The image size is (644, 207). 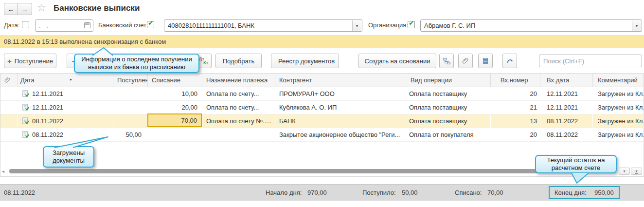 What do you see at coordinates (322, 94) in the screenshot?
I see `table-row: 12.11.2021 10,00 Оплата по счету... ПРОМ…` at bounding box center [322, 94].